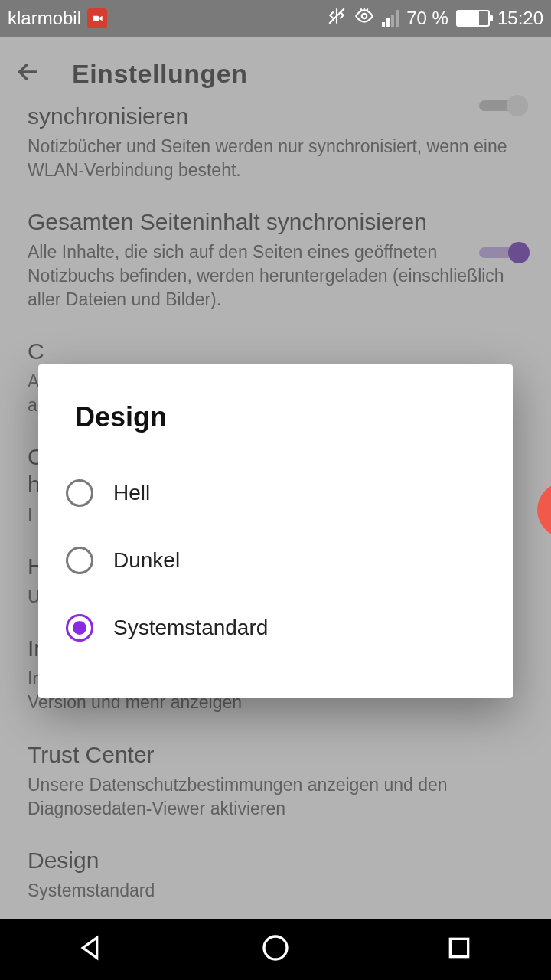 The width and height of the screenshot is (551, 980). Describe the element at coordinates (191, 628) in the screenshot. I see `radio-label: Systemstandard` at that location.